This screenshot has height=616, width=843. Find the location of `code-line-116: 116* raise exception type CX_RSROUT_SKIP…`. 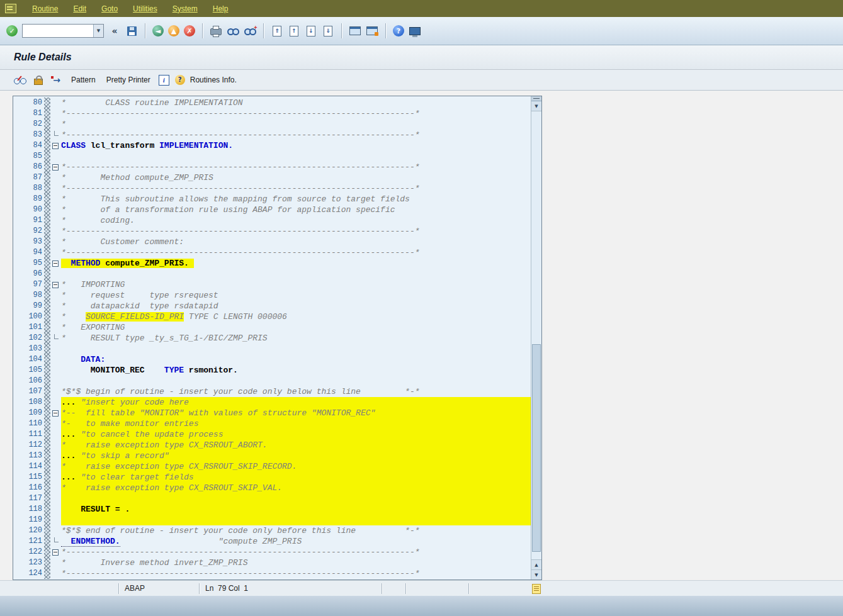

code-line-116: 116* raise exception type CX_RSROUT_SKIP… is located at coordinates (272, 488).